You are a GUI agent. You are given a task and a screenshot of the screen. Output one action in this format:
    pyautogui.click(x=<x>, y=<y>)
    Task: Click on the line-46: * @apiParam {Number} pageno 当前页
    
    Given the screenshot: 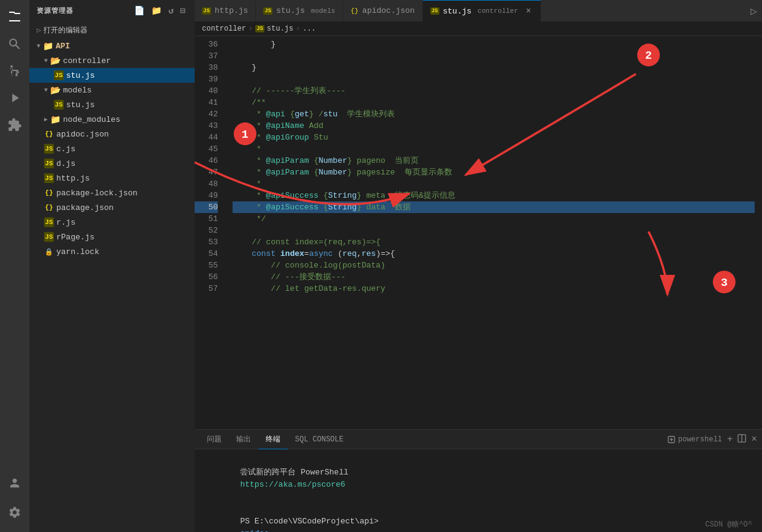 What is the action you would take?
    pyautogui.click(x=493, y=160)
    